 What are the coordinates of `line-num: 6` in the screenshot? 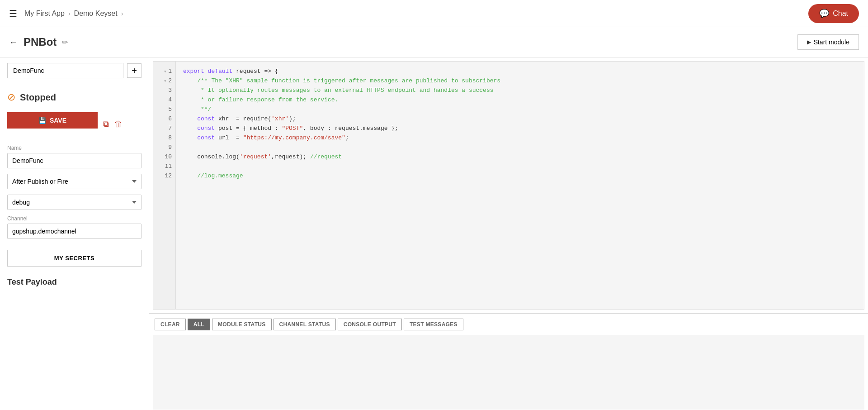 It's located at (170, 119).